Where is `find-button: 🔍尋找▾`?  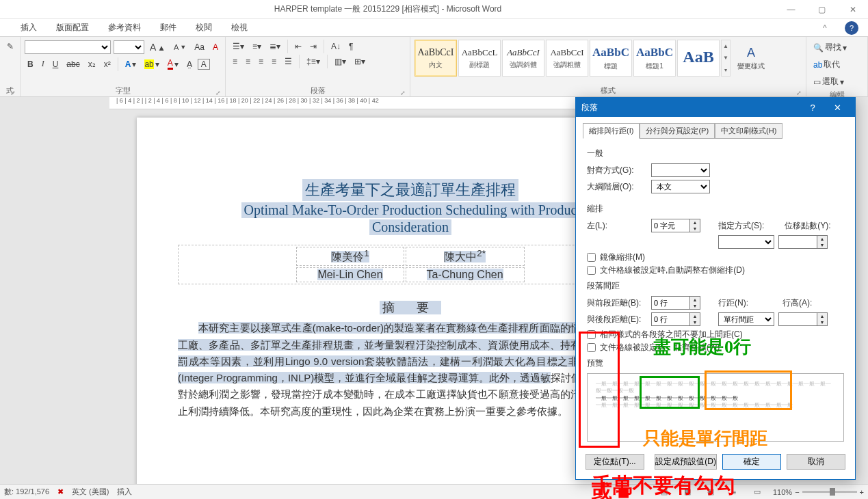
find-button: 🔍尋找▾ is located at coordinates (837, 48).